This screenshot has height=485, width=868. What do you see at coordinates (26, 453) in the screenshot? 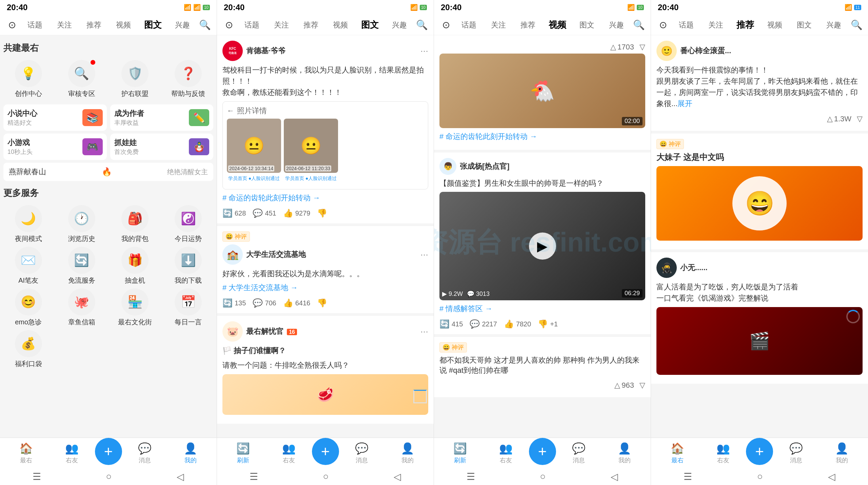
I see `nav-home-1: 🏠 最右` at bounding box center [26, 453].